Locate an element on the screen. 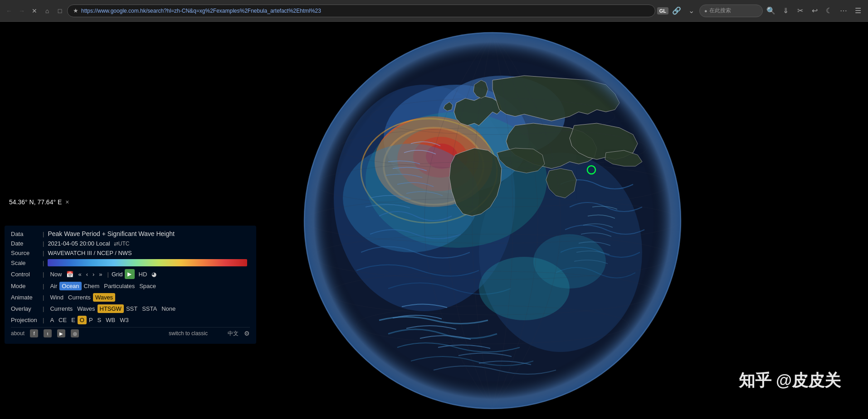 The width and height of the screenshot is (868, 419). address-bar: ★ https://www.google.com.hk/search?hl=zh… is located at coordinates (361, 11).